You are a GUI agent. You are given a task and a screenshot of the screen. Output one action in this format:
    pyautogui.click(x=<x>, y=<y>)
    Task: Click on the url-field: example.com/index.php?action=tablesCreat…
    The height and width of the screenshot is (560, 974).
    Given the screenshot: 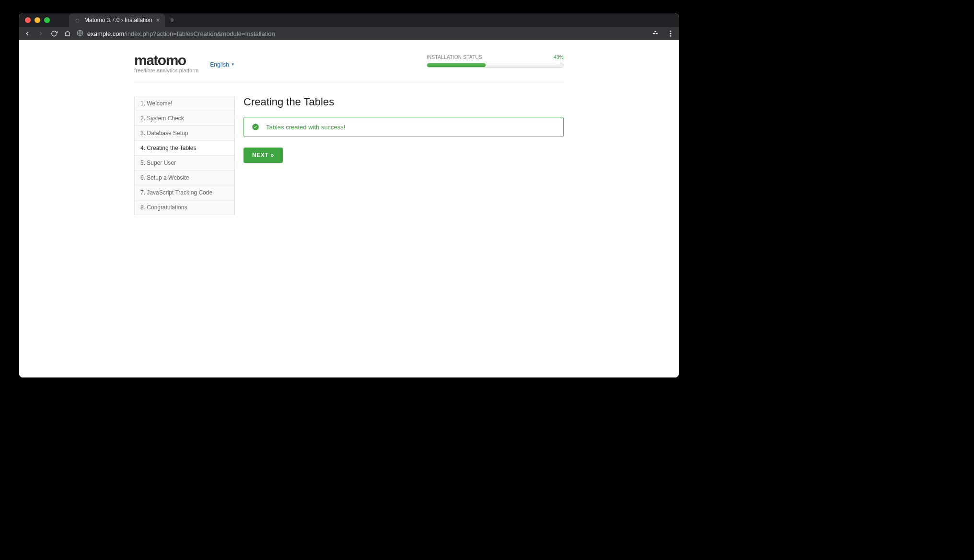 What is the action you would take?
    pyautogui.click(x=361, y=34)
    